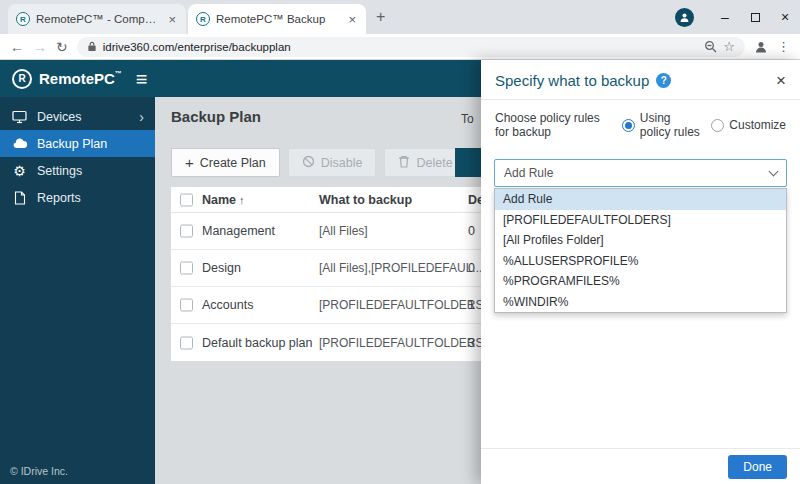 This screenshot has height=484, width=800. I want to click on option-add-rule: Add Rule, so click(640, 200).